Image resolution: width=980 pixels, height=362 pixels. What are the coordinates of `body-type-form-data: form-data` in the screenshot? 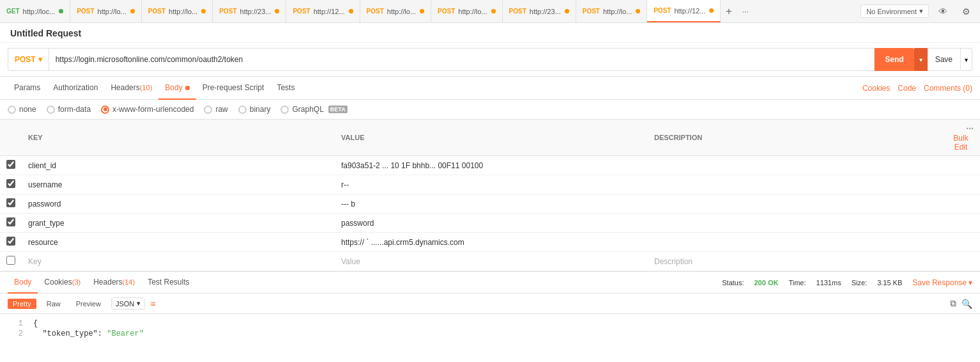 It's located at (69, 109).